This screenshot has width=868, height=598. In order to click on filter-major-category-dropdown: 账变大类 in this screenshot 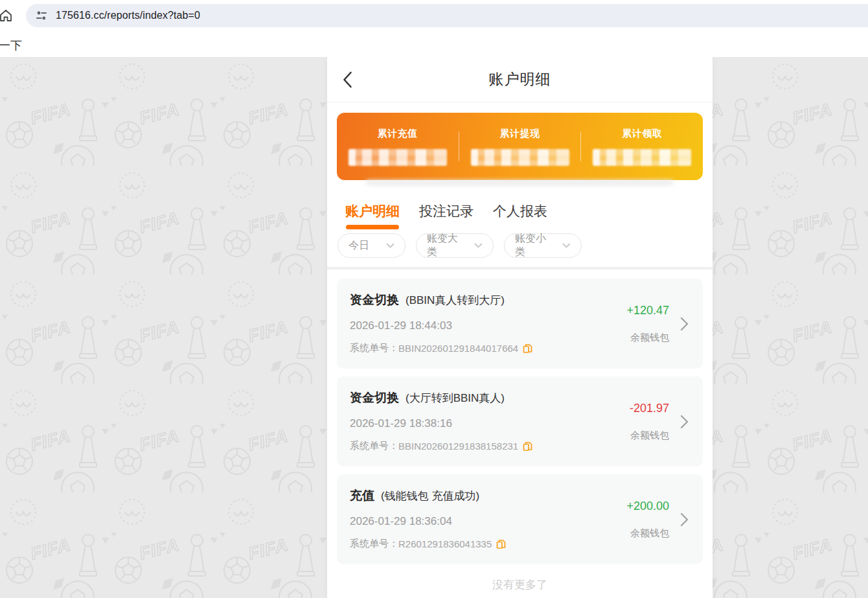, I will do `click(455, 246)`.